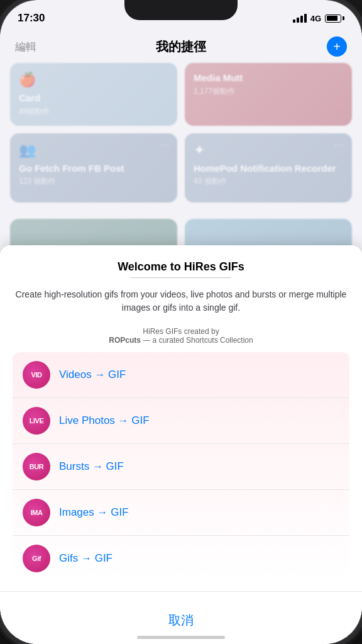 Image resolution: width=362 pixels, height=644 pixels. Describe the element at coordinates (181, 278) in the screenshot. I see `sheet-title-underline` at that location.